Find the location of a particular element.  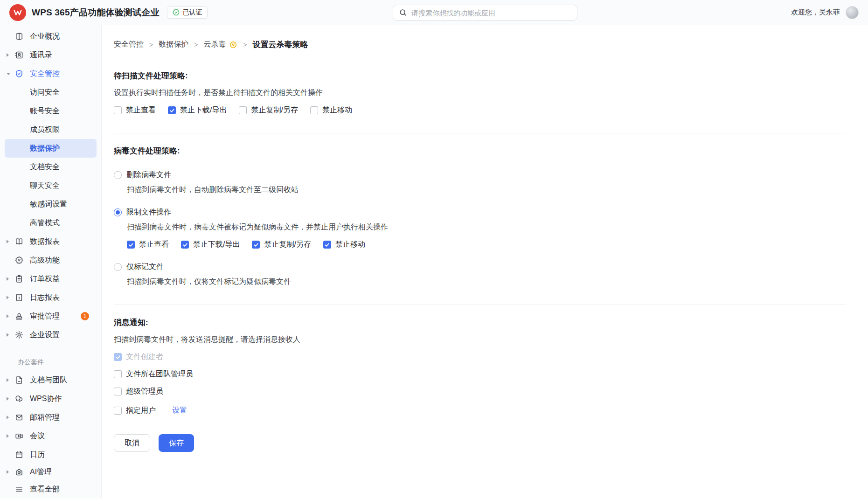

sidebar-section-office-suite: 办公套件 is located at coordinates (50, 362).